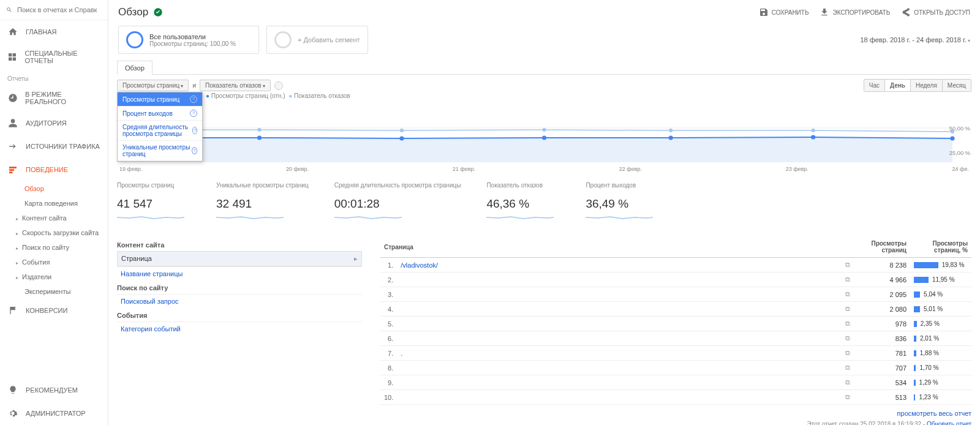 Image resolution: width=980 pixels, height=425 pixels. Describe the element at coordinates (279, 86) in the screenshot. I see `remove-metric-button` at that location.